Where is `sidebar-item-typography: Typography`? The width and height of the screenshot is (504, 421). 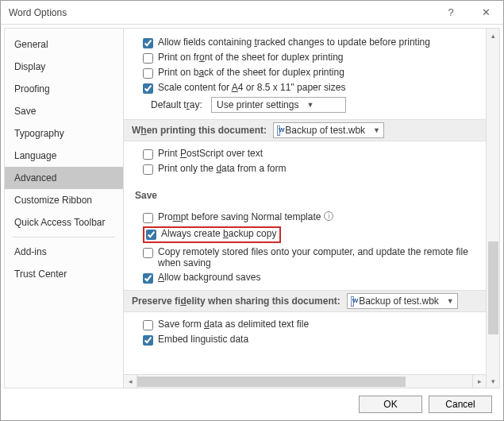 sidebar-item-typography: Typography is located at coordinates (63, 133).